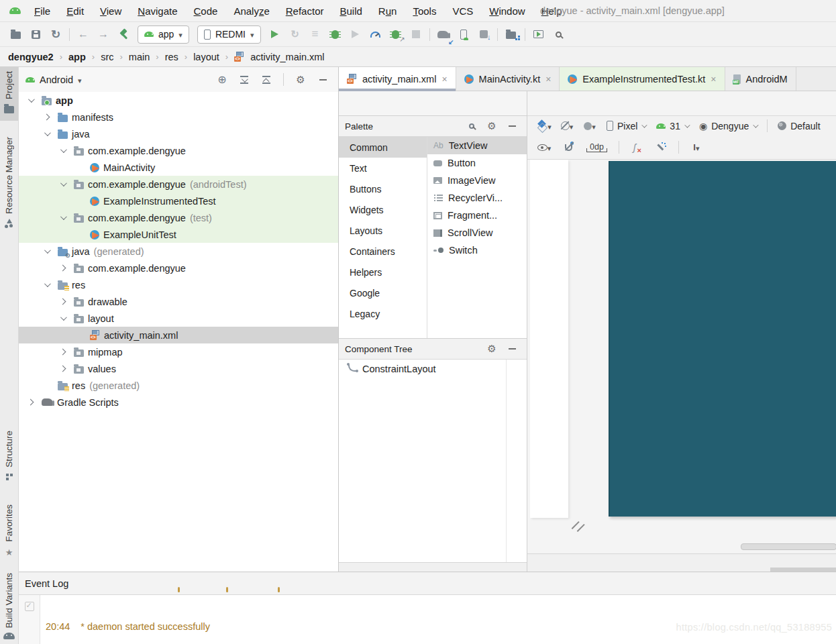 Image resolution: width=836 pixels, height=644 pixels. I want to click on apply-changes-button: ↻, so click(295, 34).